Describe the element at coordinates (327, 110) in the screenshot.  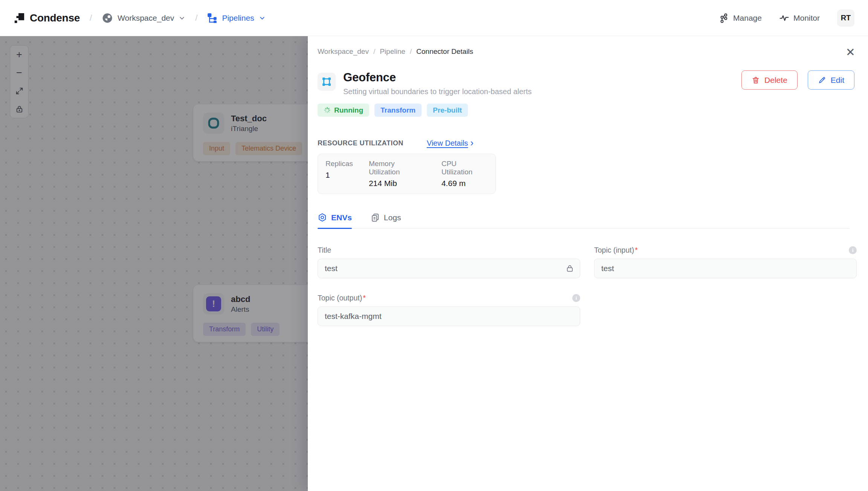
I see `spinner-icon` at that location.